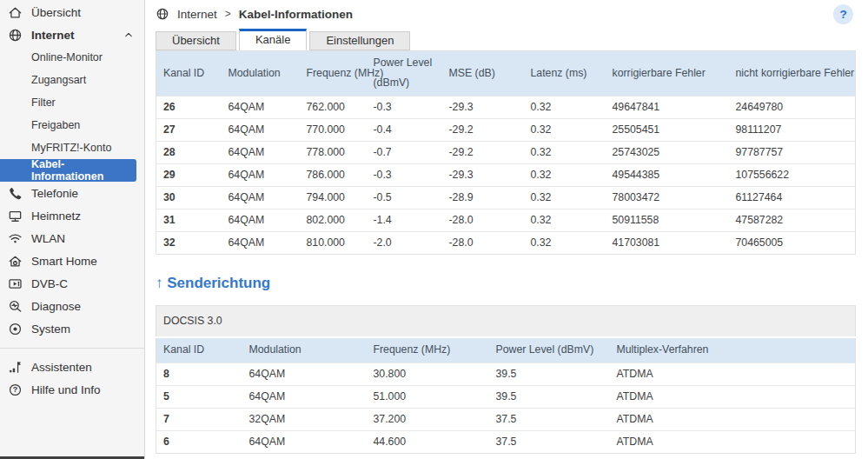 Image resolution: width=868 pixels, height=459 pixels. I want to click on system-icon, so click(16, 329).